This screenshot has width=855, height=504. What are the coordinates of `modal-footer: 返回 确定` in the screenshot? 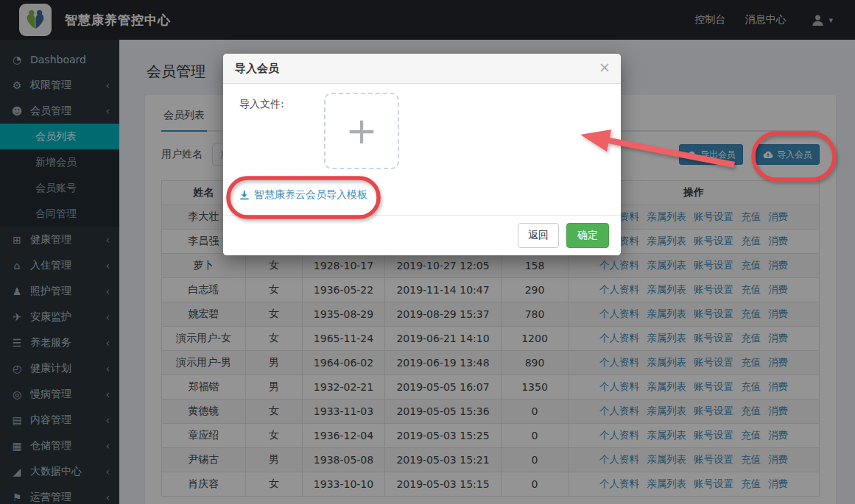 It's located at (422, 235).